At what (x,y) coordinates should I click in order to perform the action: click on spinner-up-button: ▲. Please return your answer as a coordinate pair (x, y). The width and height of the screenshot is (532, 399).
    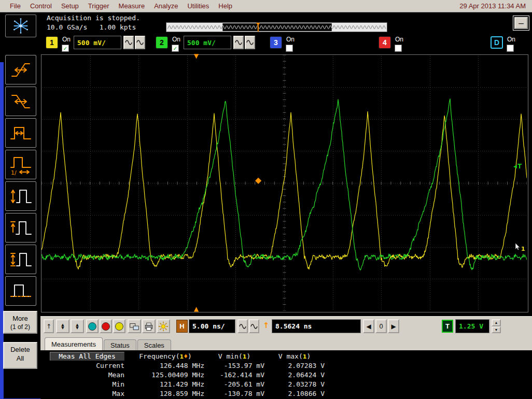
    Looking at the image, I should click on (496, 323).